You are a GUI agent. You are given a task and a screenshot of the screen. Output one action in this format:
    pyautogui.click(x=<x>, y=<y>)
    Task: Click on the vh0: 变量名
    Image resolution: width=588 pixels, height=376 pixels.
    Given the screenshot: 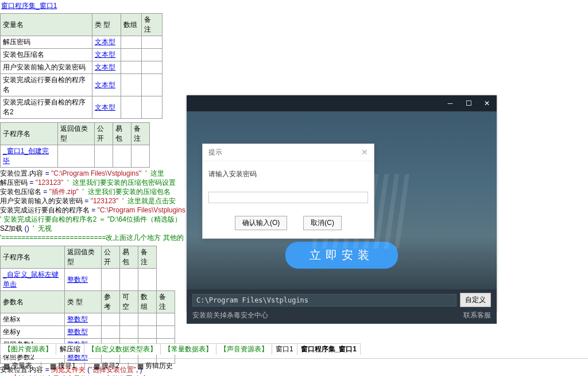 What is the action you would take?
    pyautogui.click(x=47, y=25)
    